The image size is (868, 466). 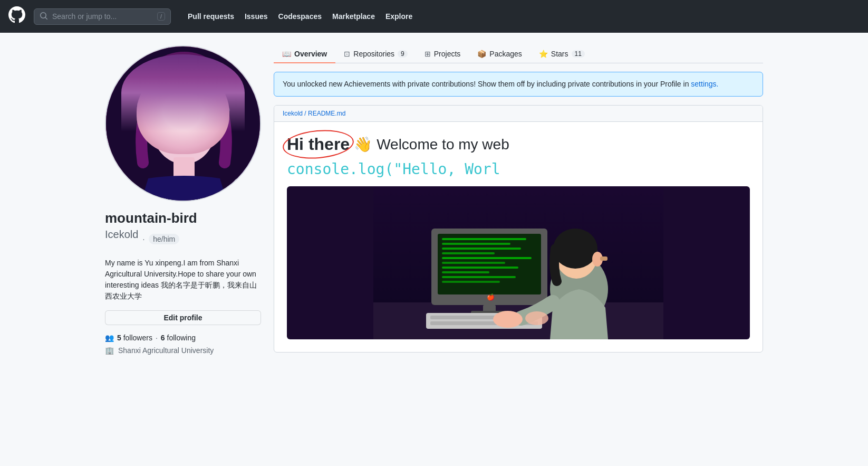 What do you see at coordinates (543, 54) in the screenshot?
I see `stars-icon: ⭐` at bounding box center [543, 54].